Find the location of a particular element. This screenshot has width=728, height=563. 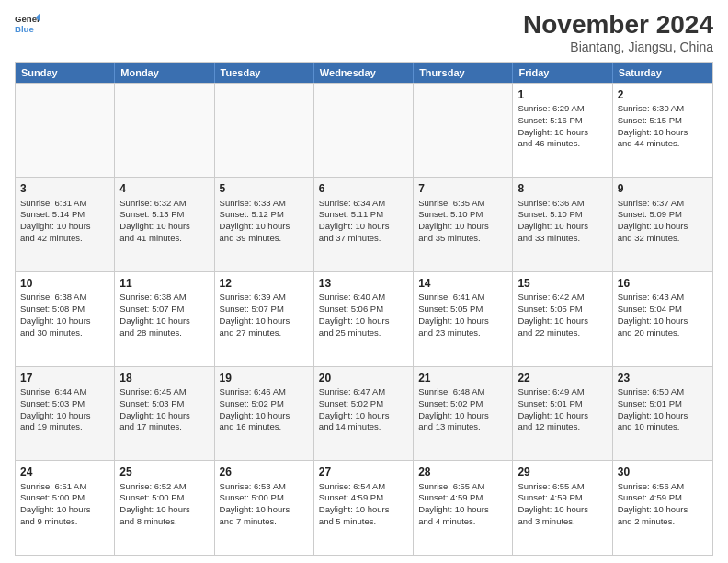

calendar-cell: 15Sunrise: 6:42 AMSunset: 5:05 PMDayligh… is located at coordinates (563, 319).